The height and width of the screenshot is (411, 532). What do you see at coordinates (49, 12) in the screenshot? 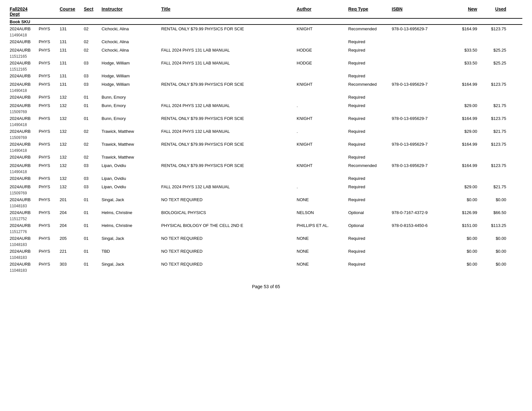
I see `header-dept` at bounding box center [49, 12].